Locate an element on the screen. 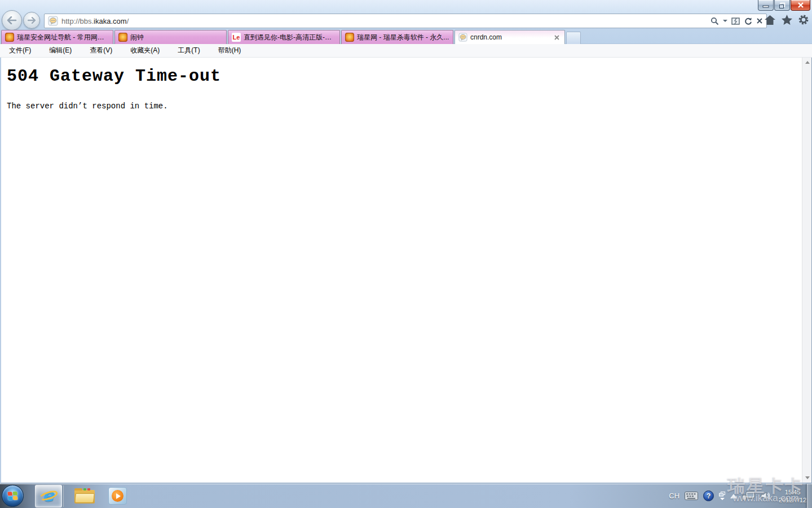 The height and width of the screenshot is (508, 812). taskbar-ie-button: e is located at coordinates (48, 496).